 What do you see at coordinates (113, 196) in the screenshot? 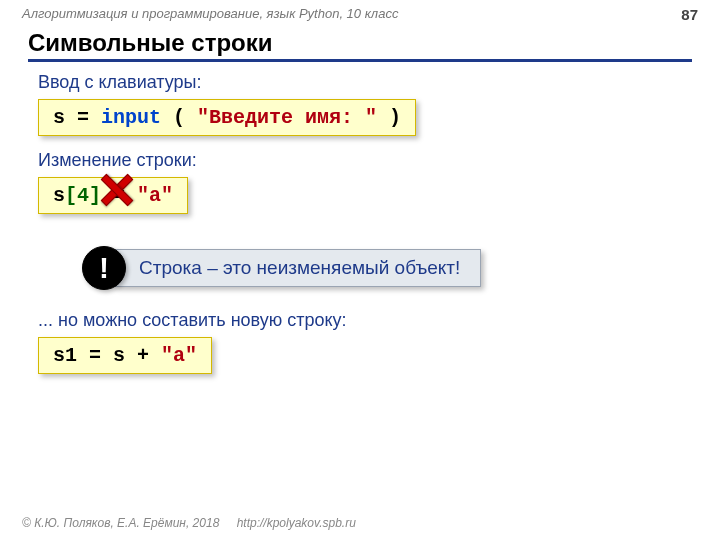
I see `code-modify: s[4] = "a"` at bounding box center [113, 196].